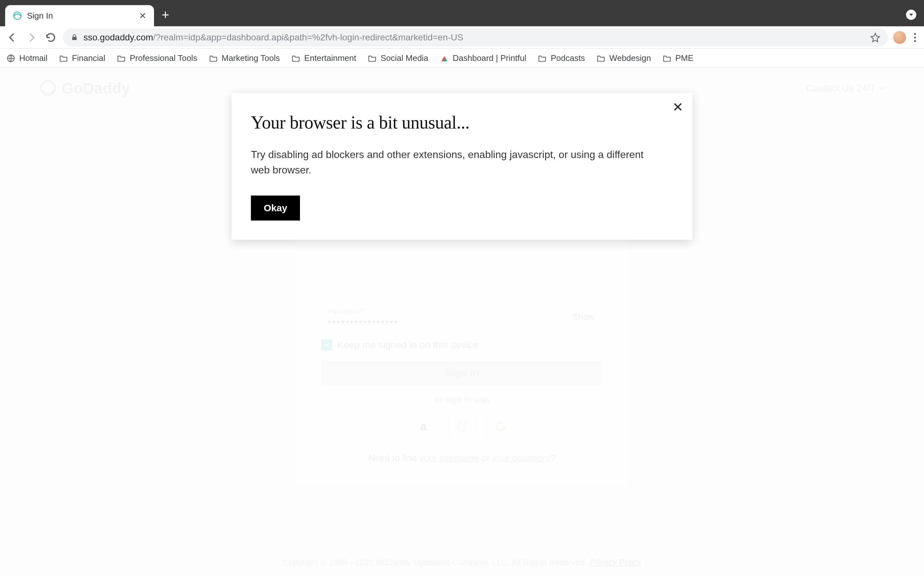  Describe the element at coordinates (80, 16) in the screenshot. I see `tab-title: Sign In` at that location.